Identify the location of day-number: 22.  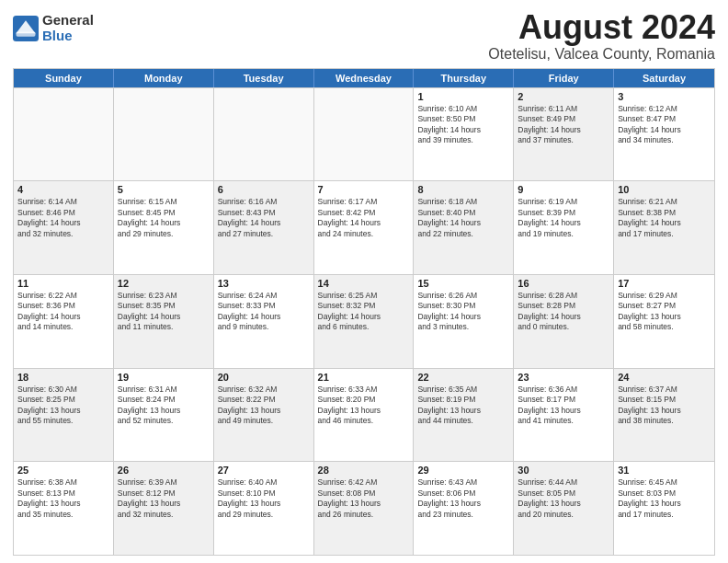
(463, 377).